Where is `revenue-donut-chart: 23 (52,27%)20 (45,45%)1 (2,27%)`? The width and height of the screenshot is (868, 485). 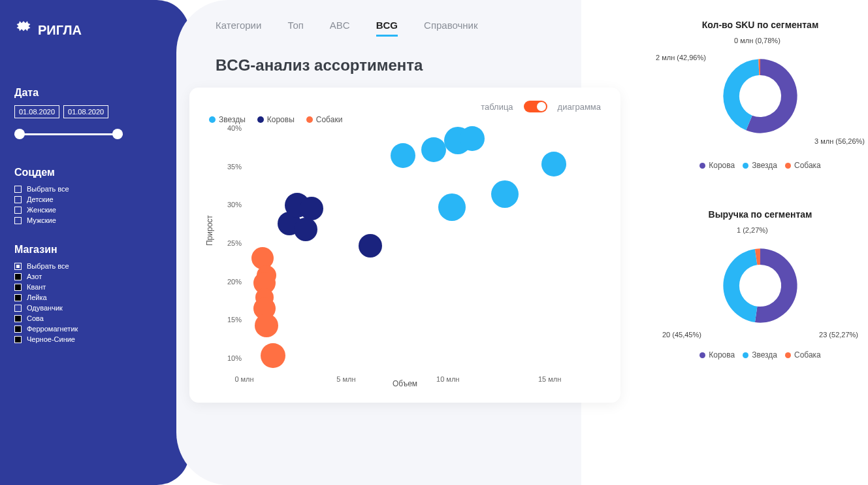 revenue-donut-chart: 23 (52,27%)20 (45,45%)1 (2,27%) is located at coordinates (760, 286).